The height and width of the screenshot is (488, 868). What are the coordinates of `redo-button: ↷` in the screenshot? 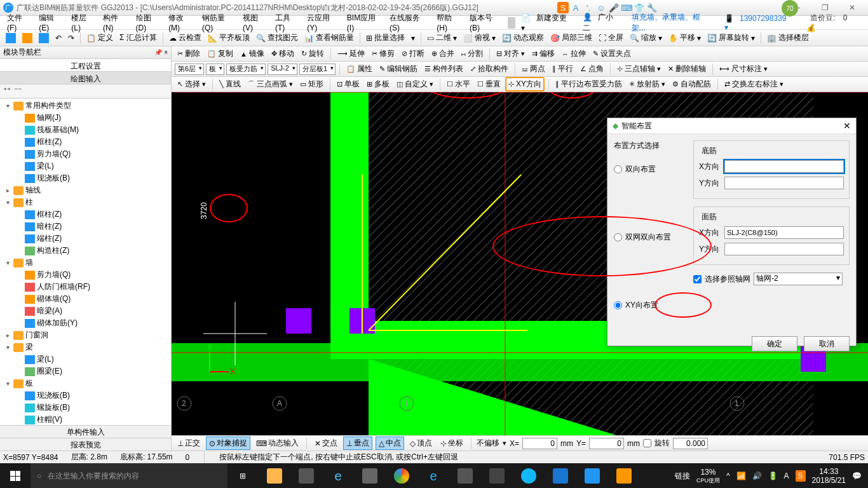 It's located at (71, 38).